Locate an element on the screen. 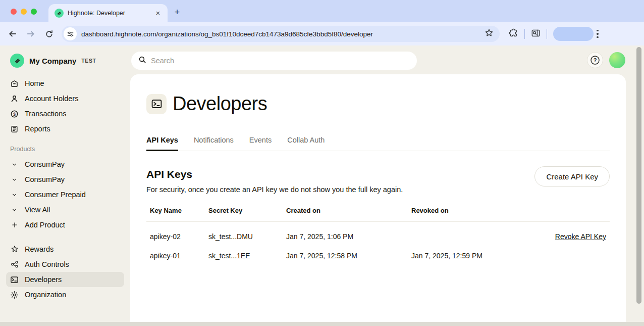  global-search is located at coordinates (274, 61).